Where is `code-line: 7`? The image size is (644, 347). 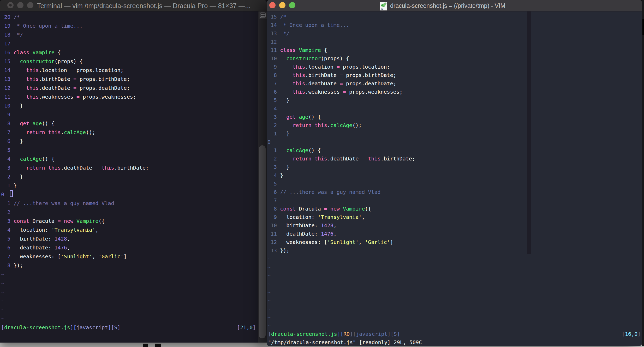 code-line: 7 is located at coordinates (341, 200).